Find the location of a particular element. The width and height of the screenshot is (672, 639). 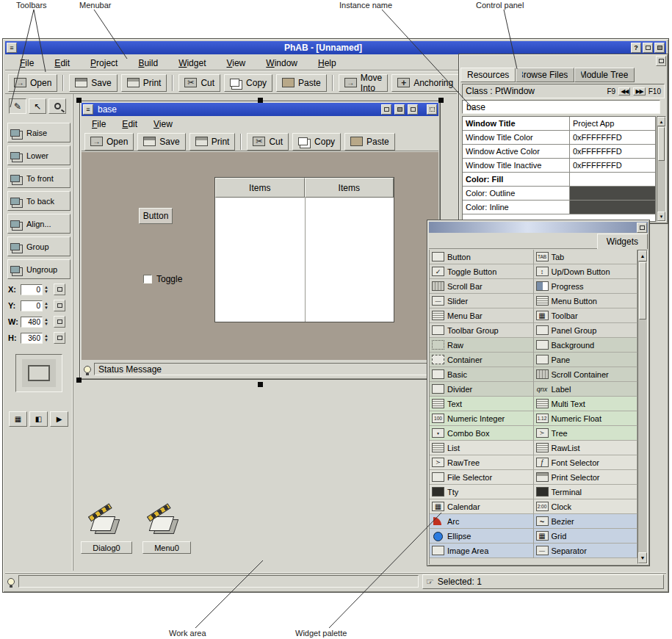

paste-button: Paste is located at coordinates (370, 142).